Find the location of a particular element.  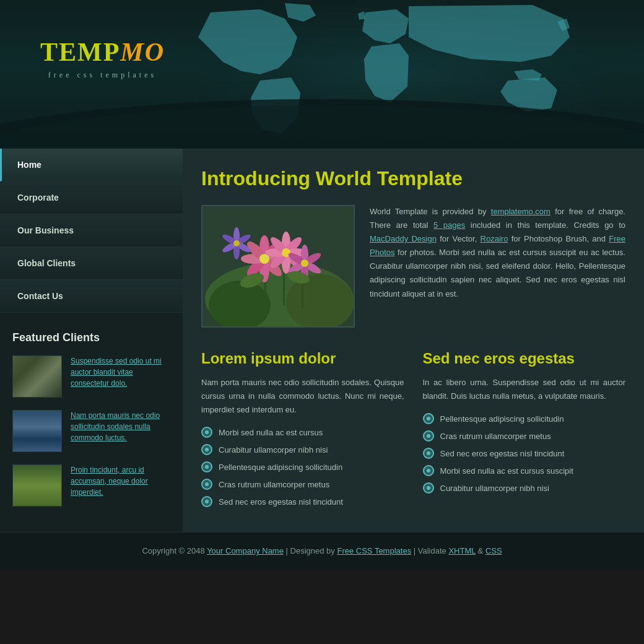

logo-subtitle: free css templates is located at coordinates (103, 76).